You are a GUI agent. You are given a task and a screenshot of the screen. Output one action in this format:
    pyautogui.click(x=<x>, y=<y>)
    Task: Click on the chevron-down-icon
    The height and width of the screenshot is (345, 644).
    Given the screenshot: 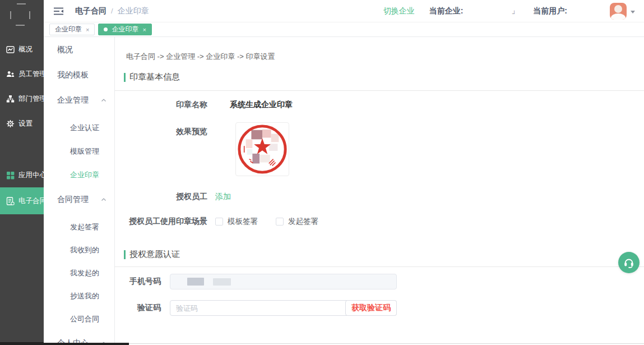 What is the action you would take?
    pyautogui.click(x=633, y=12)
    